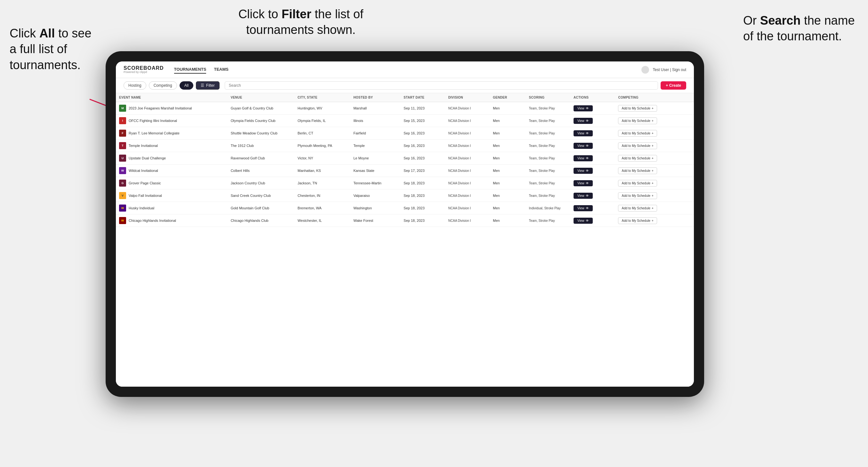 This screenshot has width=868, height=467. I want to click on tab-hosting: Hosting, so click(135, 86).